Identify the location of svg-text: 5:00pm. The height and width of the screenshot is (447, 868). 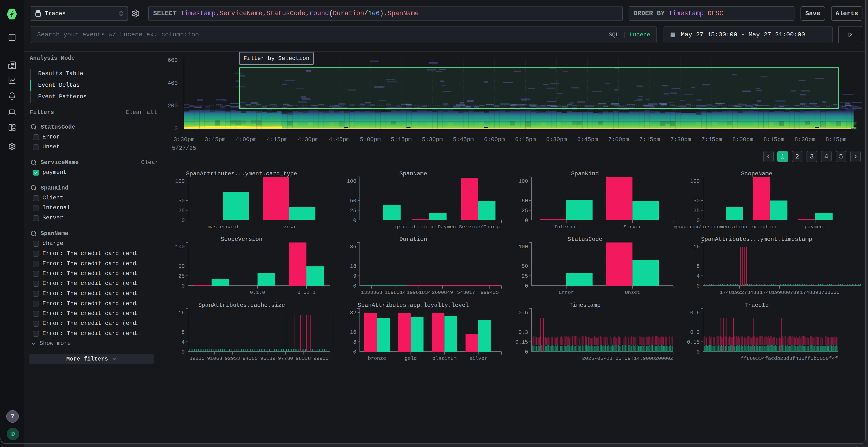
(370, 139).